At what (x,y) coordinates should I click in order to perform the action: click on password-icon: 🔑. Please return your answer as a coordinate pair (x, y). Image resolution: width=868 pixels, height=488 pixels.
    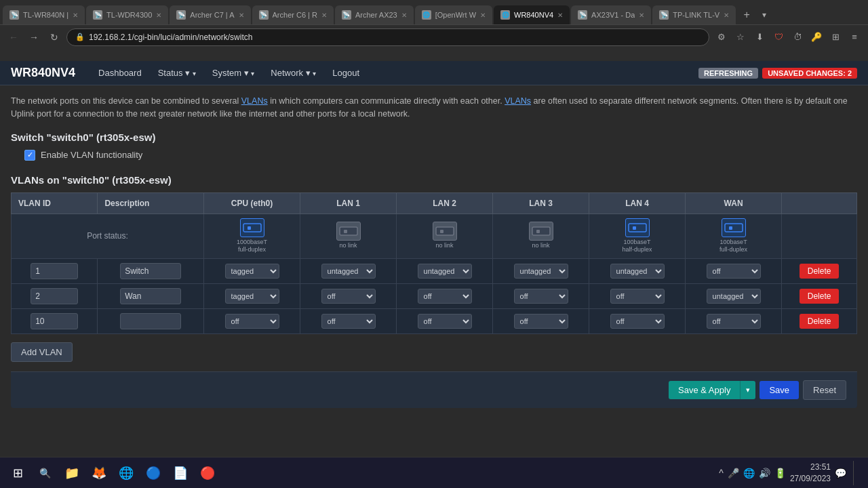
    Looking at the image, I should click on (816, 37).